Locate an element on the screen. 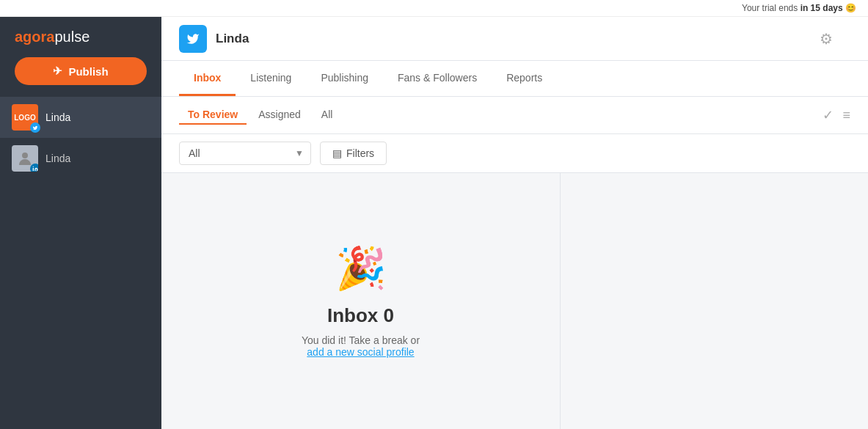  trial-banner: Your trial ends in 15 days 😊 is located at coordinates (434, 9).